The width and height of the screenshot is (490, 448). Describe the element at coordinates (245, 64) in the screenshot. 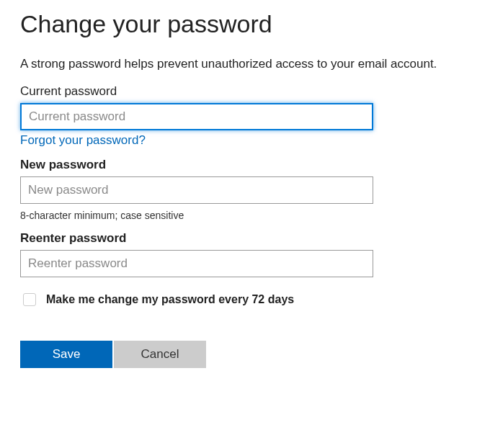

I see `description-text: A strong password helps prevent unauthor…` at that location.